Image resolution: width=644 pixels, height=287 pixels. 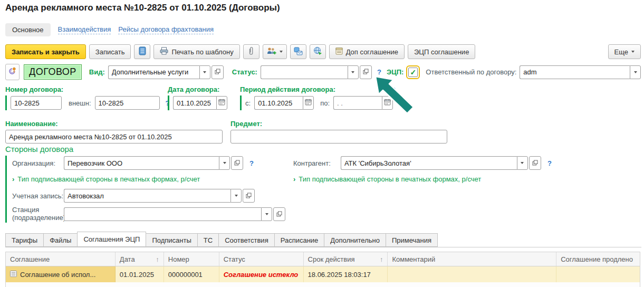 What do you see at coordinates (575, 72) in the screenshot?
I see `responsible-field` at bounding box center [575, 72].